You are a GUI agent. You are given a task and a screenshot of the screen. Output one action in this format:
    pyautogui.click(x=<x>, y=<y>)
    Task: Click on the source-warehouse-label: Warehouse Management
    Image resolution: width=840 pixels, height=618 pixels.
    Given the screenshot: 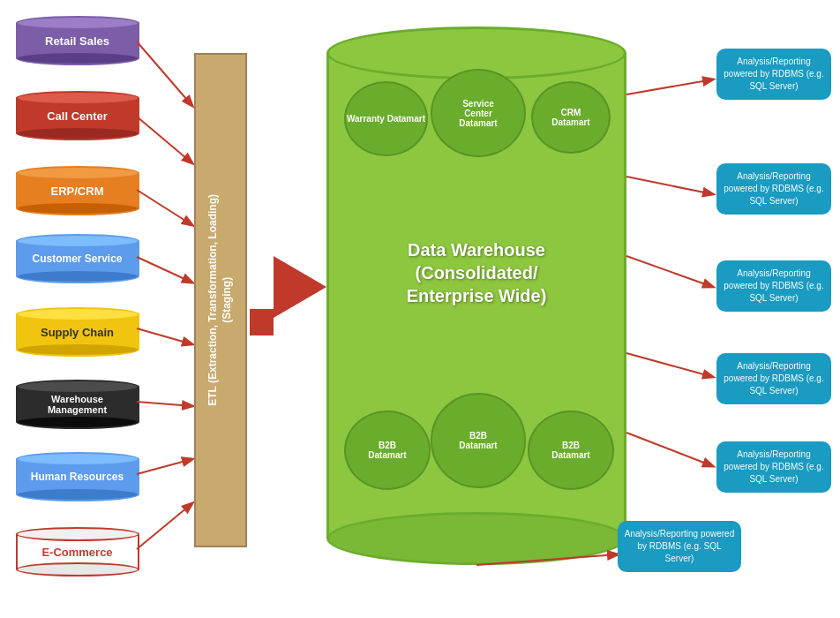 What is the action you would take?
    pyautogui.click(x=78, y=404)
    